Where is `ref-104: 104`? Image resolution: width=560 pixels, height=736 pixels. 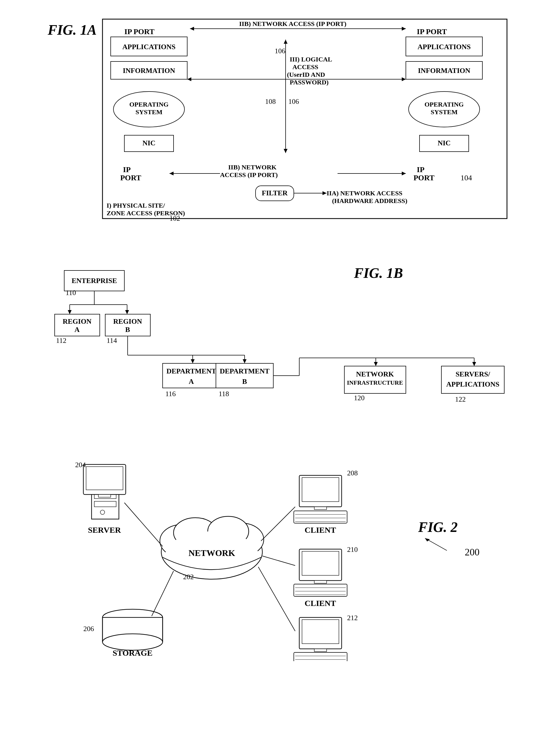 ref-104: 104 is located at coordinates (466, 178).